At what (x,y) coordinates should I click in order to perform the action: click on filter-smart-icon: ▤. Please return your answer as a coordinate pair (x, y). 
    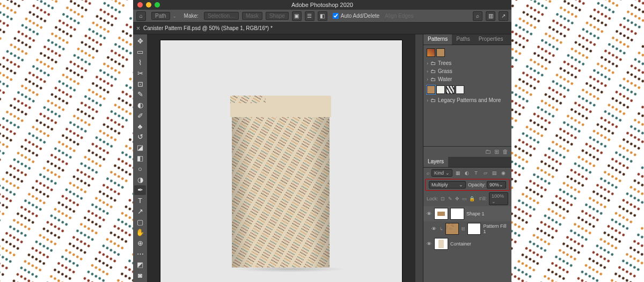
    Looking at the image, I should click on (495, 173).